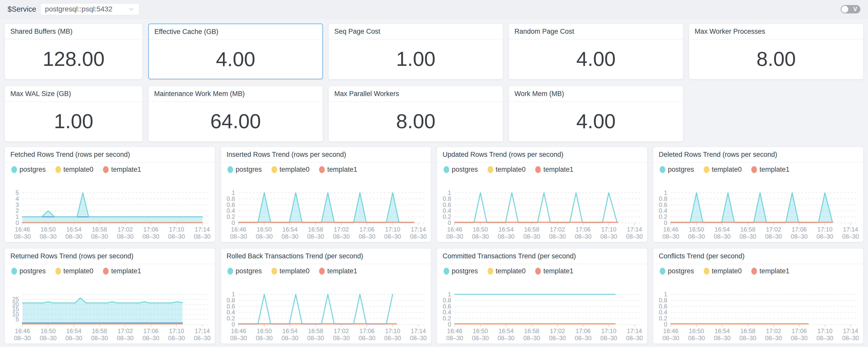  I want to click on svg-text: 17:02, so click(125, 331).